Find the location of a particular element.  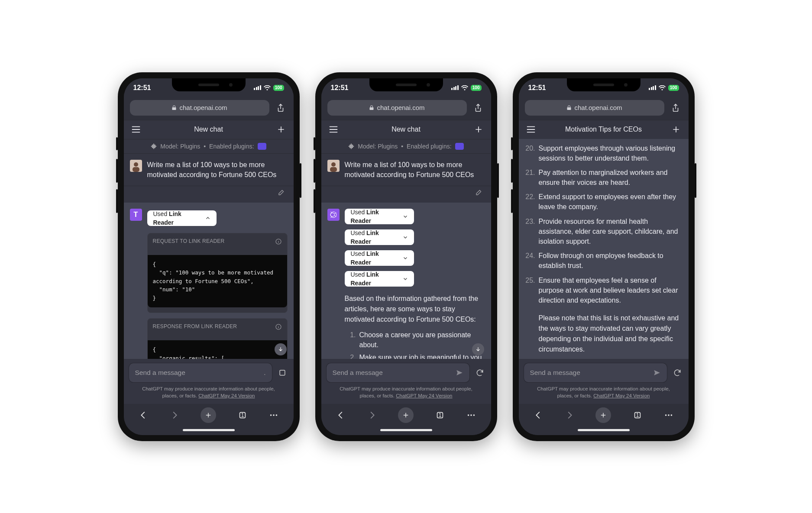

url-domain: chat.openai.com is located at coordinates (401, 107).